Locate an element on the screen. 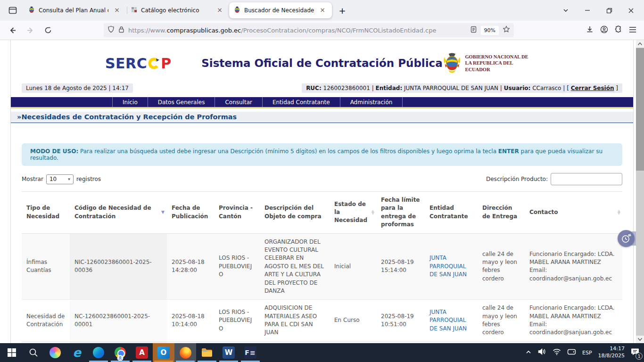 The image size is (644, 362). reader-mode-icon is located at coordinates (473, 30).